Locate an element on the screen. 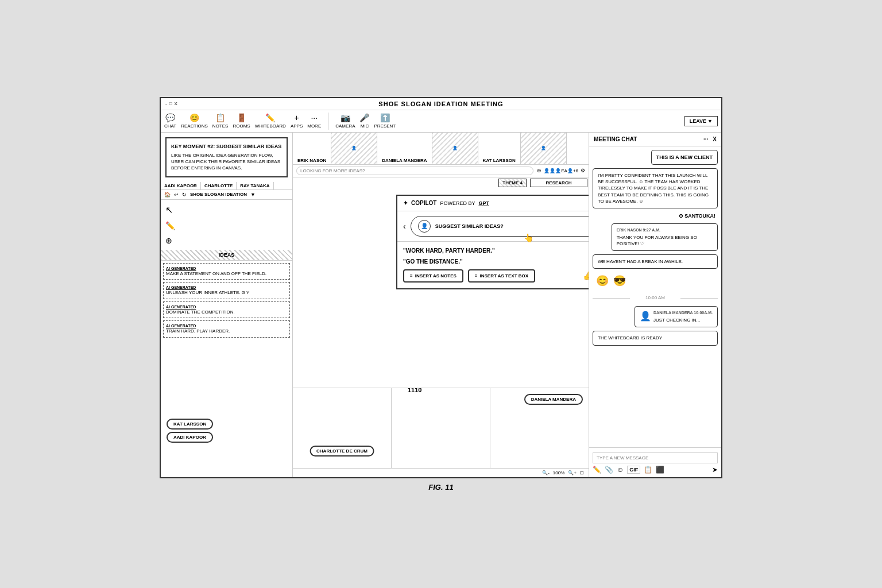 The height and width of the screenshot is (588, 882). idea-card-1: AI GENERATED MAKE A STATEMENT ON AND OFF… is located at coordinates (226, 271).